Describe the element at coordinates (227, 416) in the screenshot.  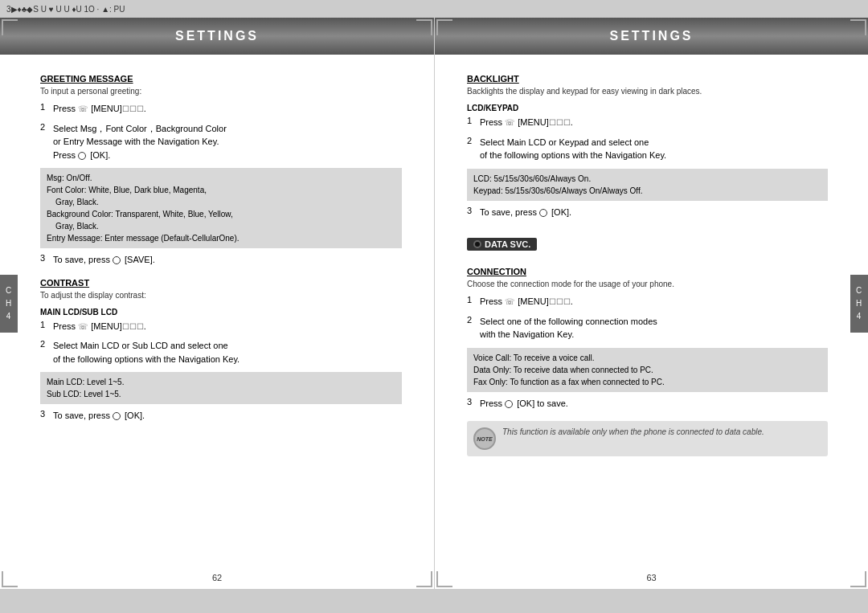
I see `step-content-c3: To save, press [OK].` at that location.